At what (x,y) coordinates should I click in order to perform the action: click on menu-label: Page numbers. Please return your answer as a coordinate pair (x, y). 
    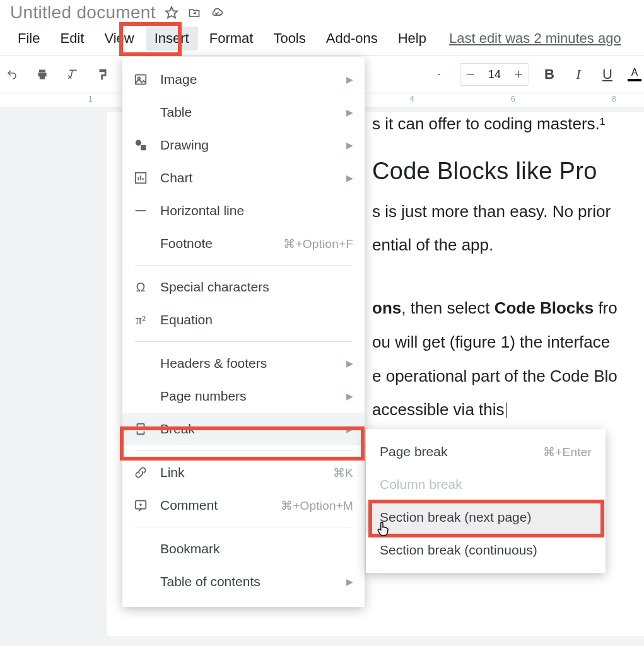
    Looking at the image, I should click on (247, 396).